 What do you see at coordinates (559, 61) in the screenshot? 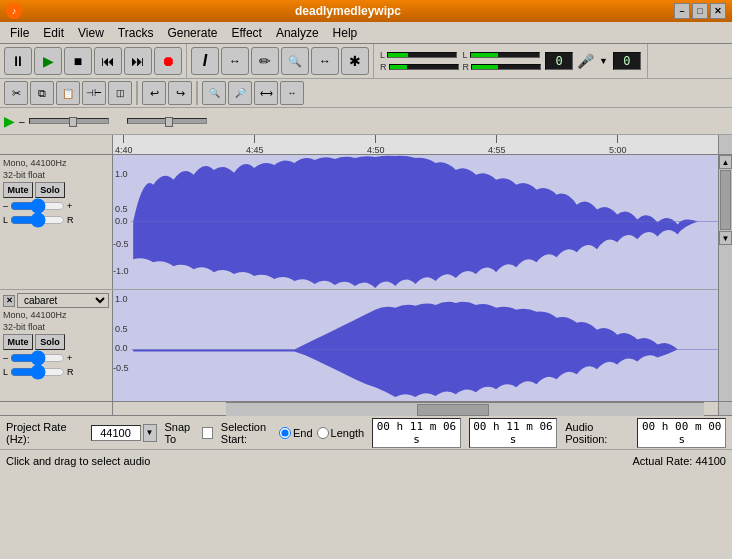
I see `level-num-left: 0` at bounding box center [559, 61].